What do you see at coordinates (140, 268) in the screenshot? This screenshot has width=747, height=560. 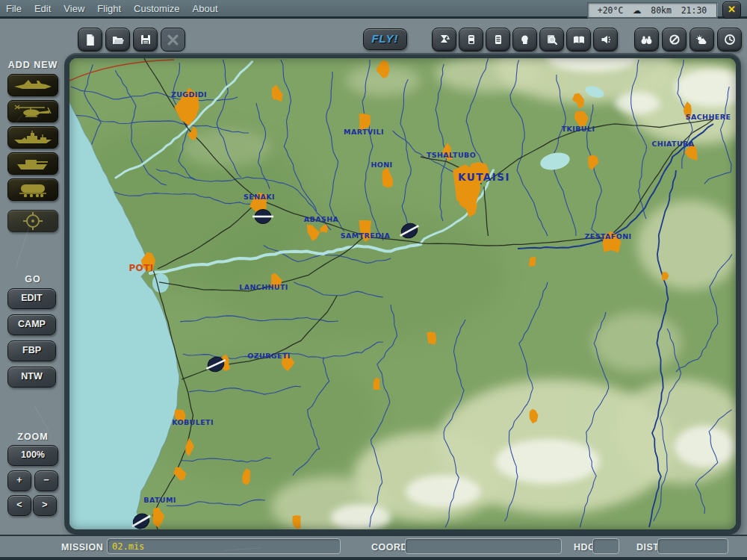 I see `city-label-poti: POTI` at bounding box center [140, 268].